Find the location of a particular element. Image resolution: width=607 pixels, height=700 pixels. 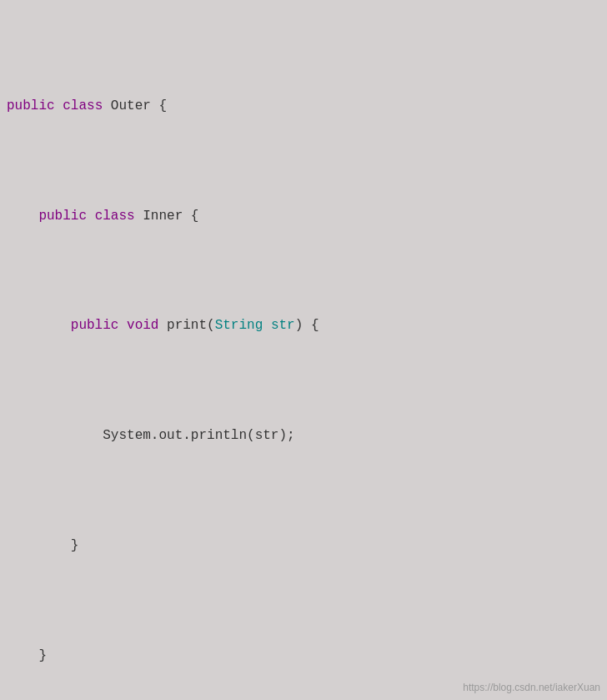

line-4: System.out.println(str); is located at coordinates (307, 436).